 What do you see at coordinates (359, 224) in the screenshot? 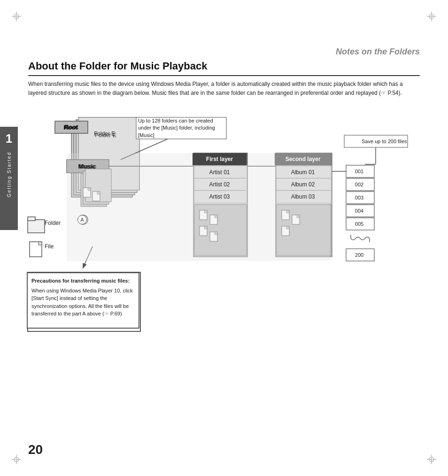
I see `file-number-005: 005` at bounding box center [359, 224].